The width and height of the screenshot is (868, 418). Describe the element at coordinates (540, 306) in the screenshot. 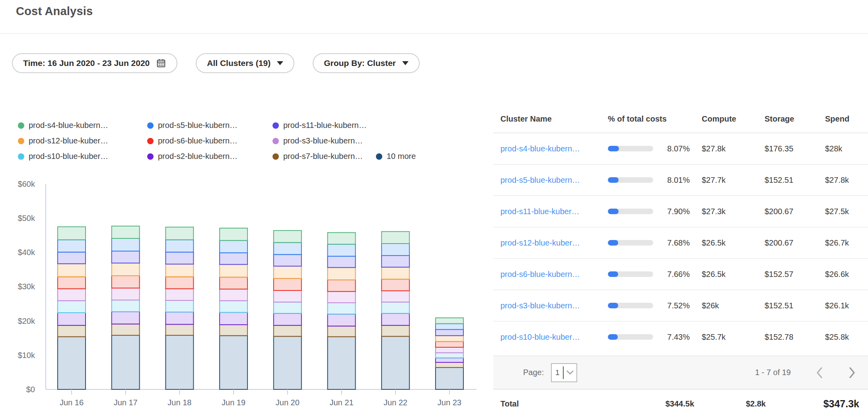

I see `cluster-link: prod-s3-blue-kubern…` at that location.